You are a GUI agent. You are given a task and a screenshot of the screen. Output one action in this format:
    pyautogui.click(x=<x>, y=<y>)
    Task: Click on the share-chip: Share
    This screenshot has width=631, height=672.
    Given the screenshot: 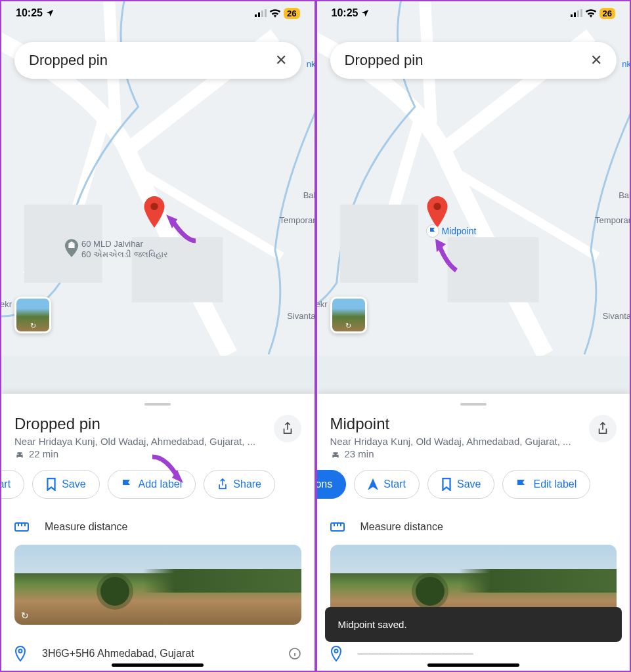 What is the action you would take?
    pyautogui.click(x=239, y=484)
    